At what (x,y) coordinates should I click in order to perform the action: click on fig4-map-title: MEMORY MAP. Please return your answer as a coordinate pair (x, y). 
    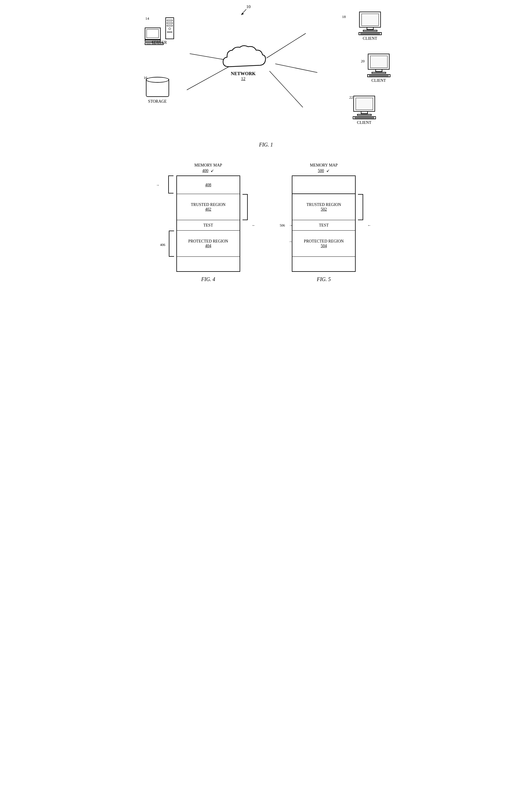
    Looking at the image, I should click on (208, 165).